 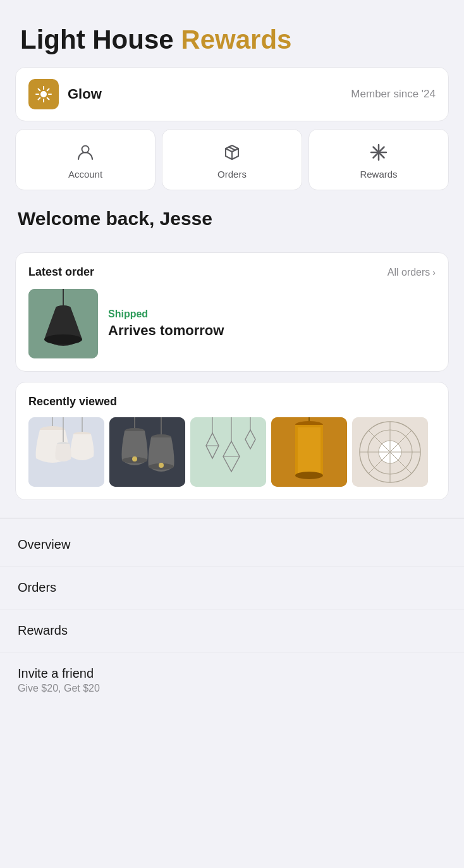 What do you see at coordinates (232, 545) in the screenshot?
I see `nav-overview-title: Overview` at bounding box center [232, 545].